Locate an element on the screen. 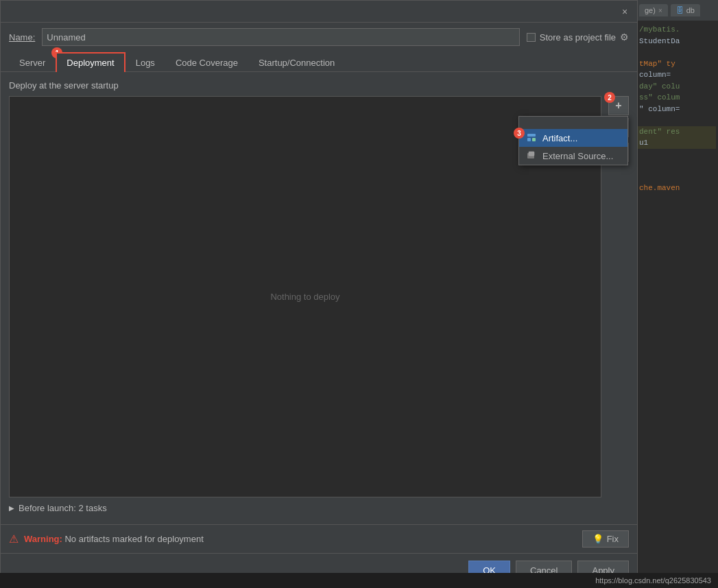 Image resolution: width=718 pixels, height=588 pixels. nothing-to-deploy-text: Nothing to deploy is located at coordinates (304, 296).